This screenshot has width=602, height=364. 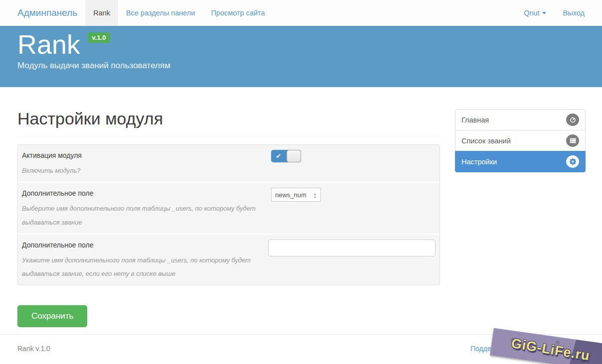 What do you see at coordinates (520, 161) in the screenshot?
I see `sidebar-item-settings: Настройки` at bounding box center [520, 161].